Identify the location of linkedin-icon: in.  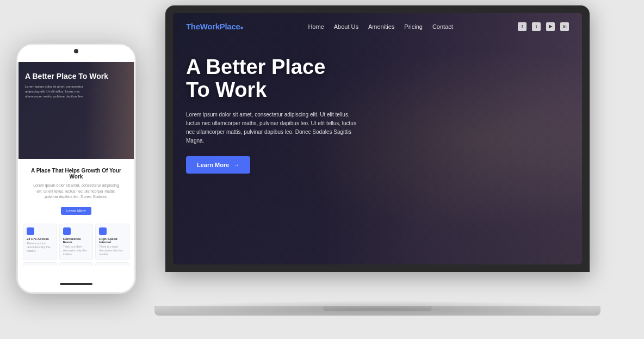
(565, 27).